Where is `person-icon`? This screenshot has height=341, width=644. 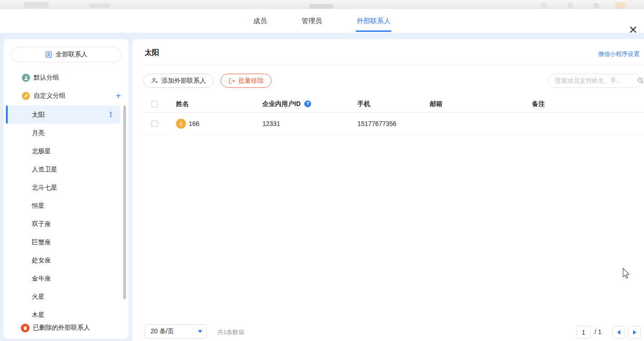 person-icon is located at coordinates (26, 78).